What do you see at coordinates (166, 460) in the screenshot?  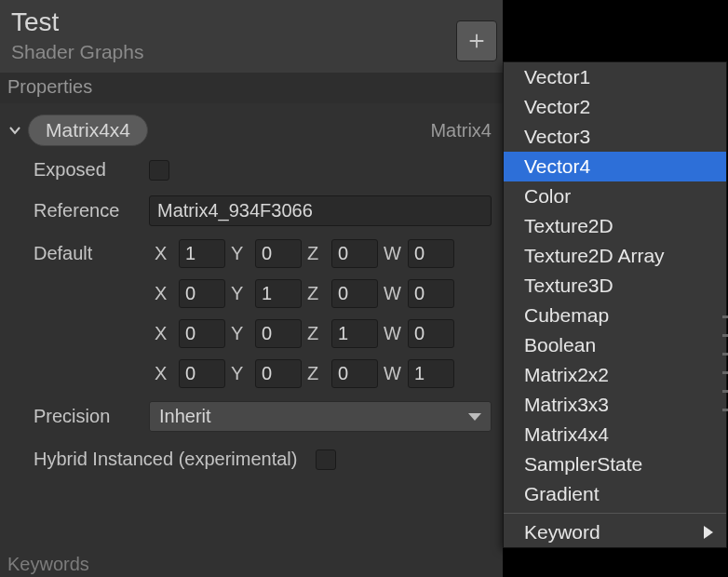 I see `hybrid-label: Hybrid Instanced (experimental)` at bounding box center [166, 460].